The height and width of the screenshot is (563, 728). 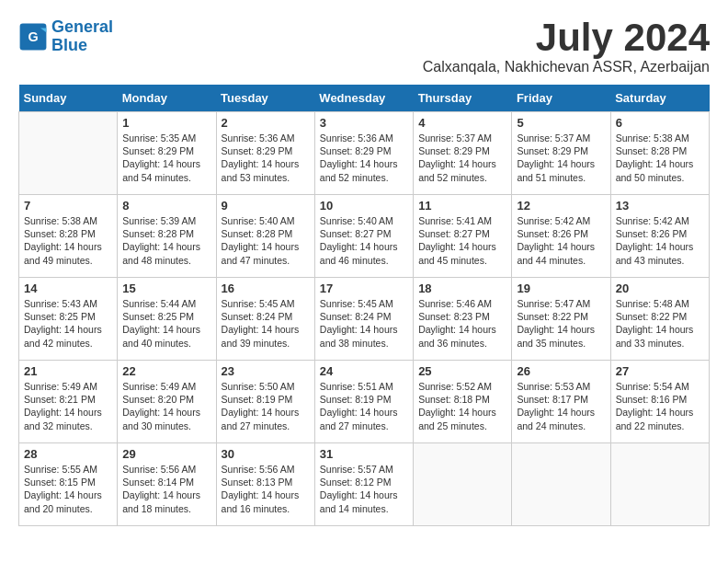 I want to click on day-number: 16, so click(x=266, y=289).